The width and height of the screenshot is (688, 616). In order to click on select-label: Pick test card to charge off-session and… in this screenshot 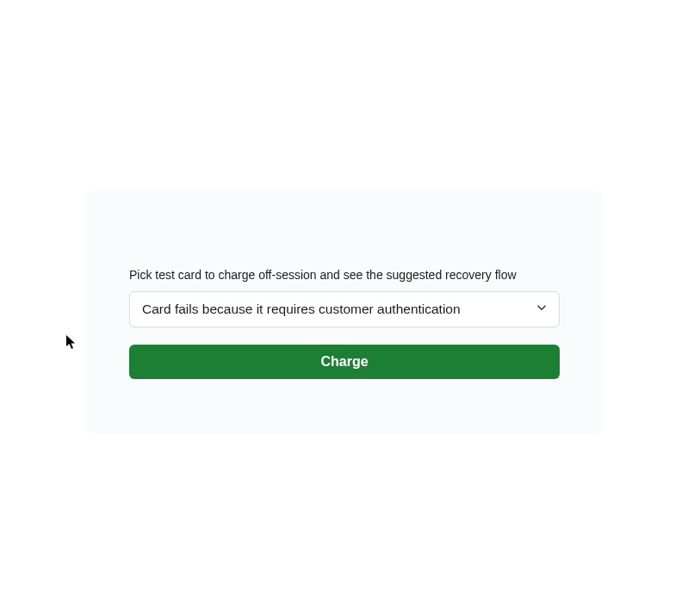, I will do `click(344, 275)`.